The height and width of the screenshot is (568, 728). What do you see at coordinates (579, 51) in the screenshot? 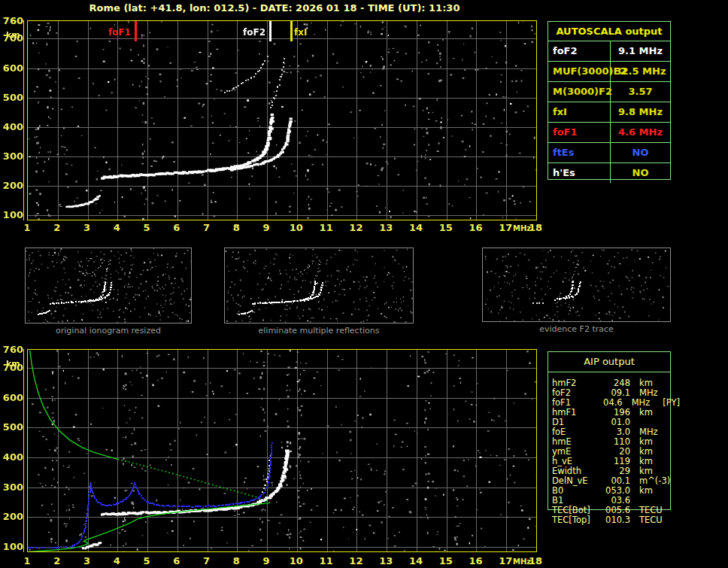
I see `parameter-label: foF2` at bounding box center [579, 51].